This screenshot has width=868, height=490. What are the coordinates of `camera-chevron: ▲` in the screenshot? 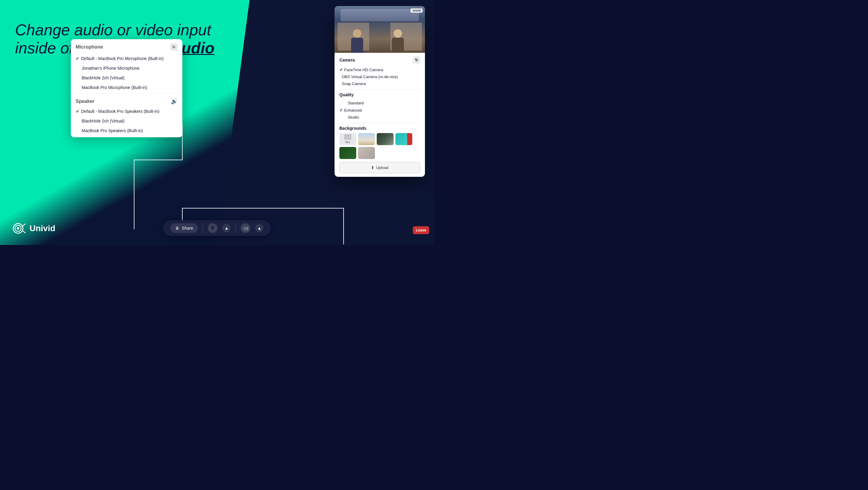 It's located at (259, 228).